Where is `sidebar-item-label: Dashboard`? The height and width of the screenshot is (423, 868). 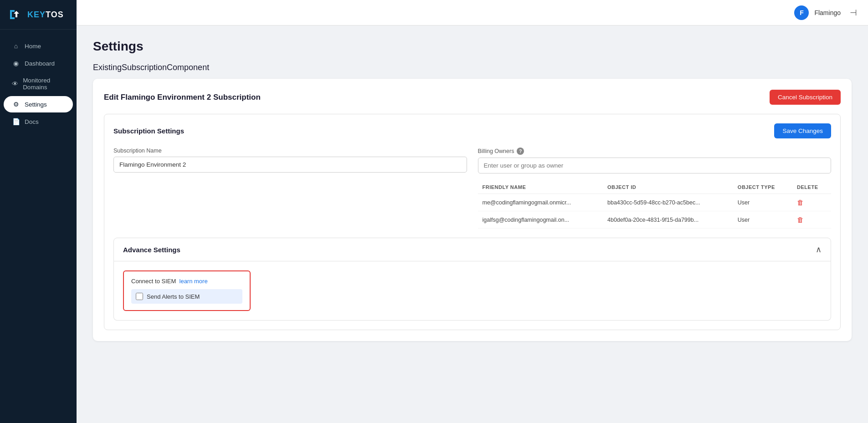
sidebar-item-label: Dashboard is located at coordinates (40, 64).